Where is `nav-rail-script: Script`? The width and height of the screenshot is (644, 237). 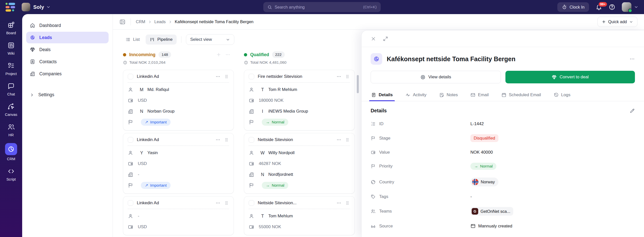
nav-rail-script: Script is located at coordinates (11, 174).